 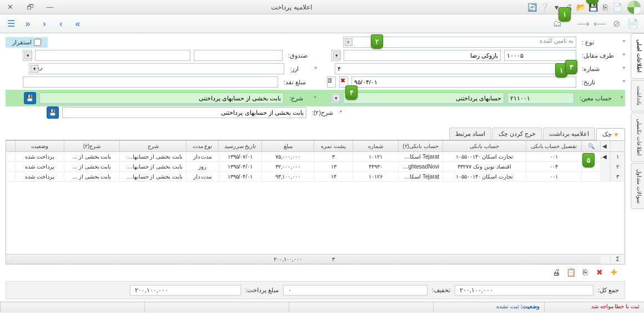 What do you see at coordinates (583, 24) in the screenshot?
I see `next-doc-icon: ⟶` at bounding box center [583, 24].